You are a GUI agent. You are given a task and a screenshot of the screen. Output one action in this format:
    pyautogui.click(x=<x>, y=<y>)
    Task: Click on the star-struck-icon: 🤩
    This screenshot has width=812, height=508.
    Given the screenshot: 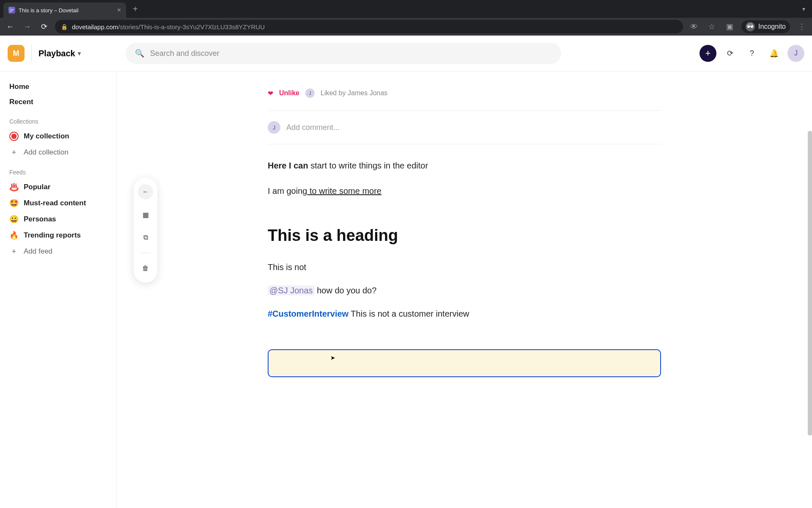 What is the action you would take?
    pyautogui.click(x=14, y=203)
    